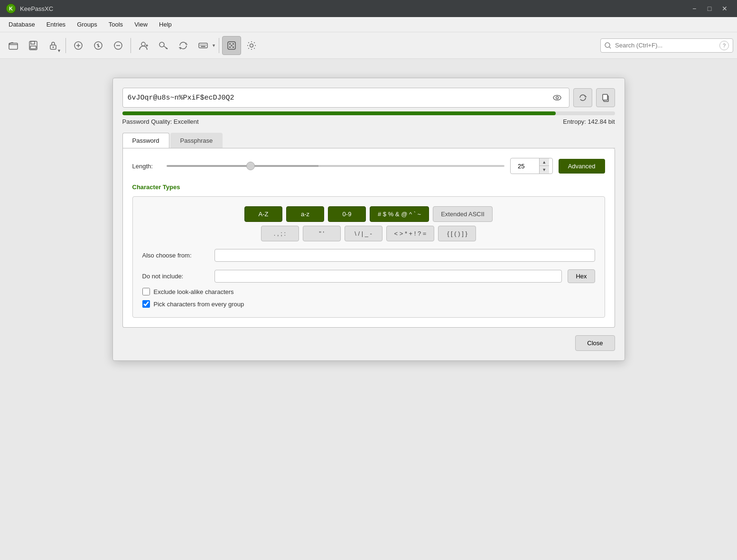 The height and width of the screenshot is (560, 737). Describe the element at coordinates (141, 25) in the screenshot. I see `menu-view: View` at that location.